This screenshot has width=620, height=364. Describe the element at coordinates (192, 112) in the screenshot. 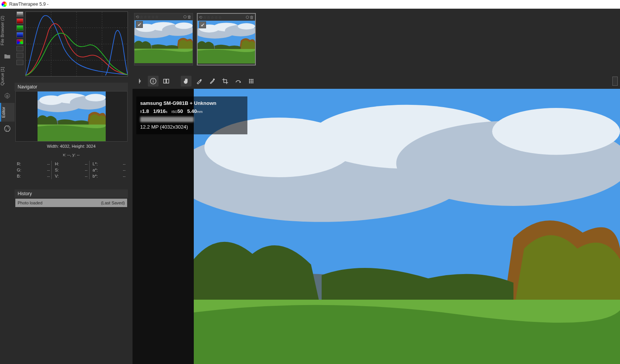

I see `exif-exposure-line: f/1.8 1/916s ISO50 5.40mm` at that location.